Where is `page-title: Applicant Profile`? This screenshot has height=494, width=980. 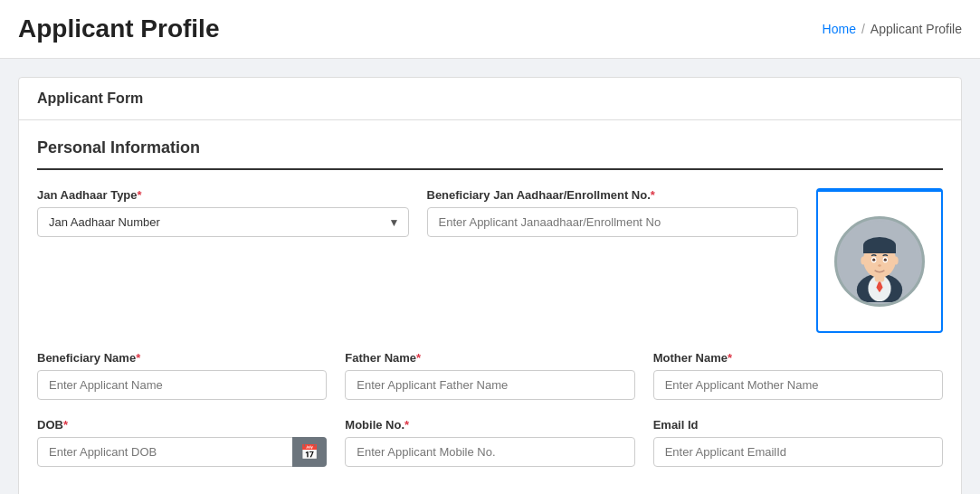 page-title: Applicant Profile is located at coordinates (119, 29).